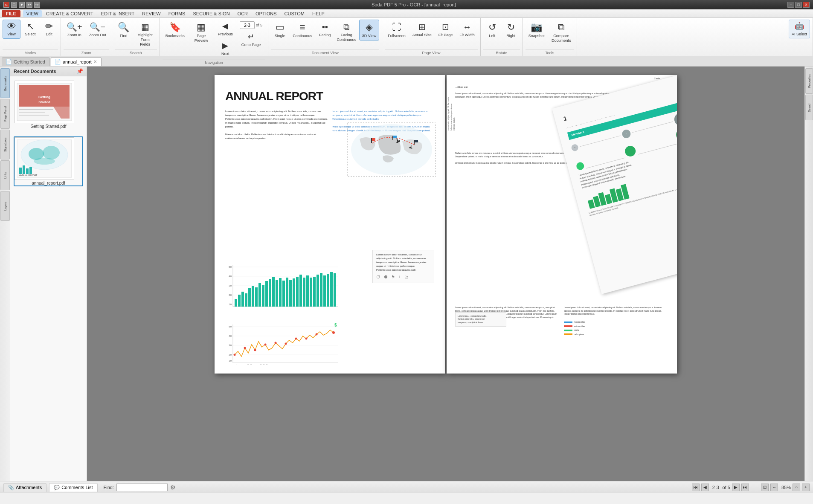 Image resolution: width=813 pixels, height=504 pixels. I want to click on attachments-tab: 📎 Attachments, so click(25, 487).